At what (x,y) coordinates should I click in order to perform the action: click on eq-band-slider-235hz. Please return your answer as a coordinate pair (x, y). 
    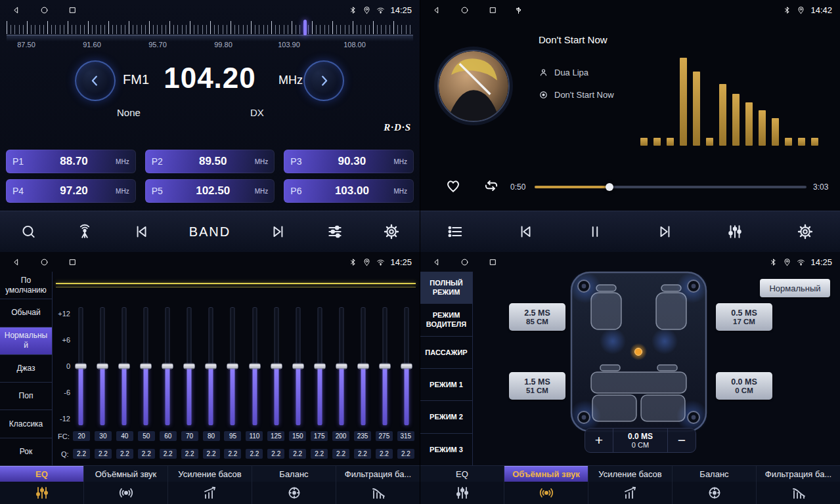
    Looking at the image, I should click on (363, 366).